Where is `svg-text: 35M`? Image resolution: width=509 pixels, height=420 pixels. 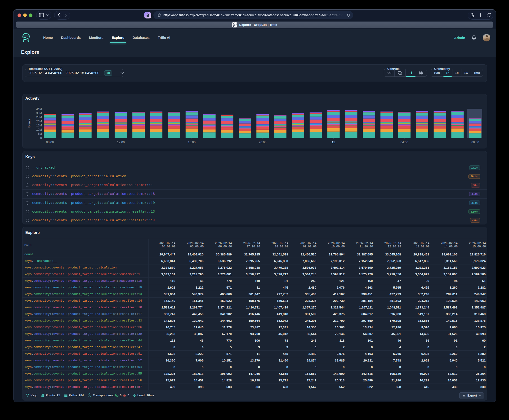 svg-text: 35M is located at coordinates (39, 109).